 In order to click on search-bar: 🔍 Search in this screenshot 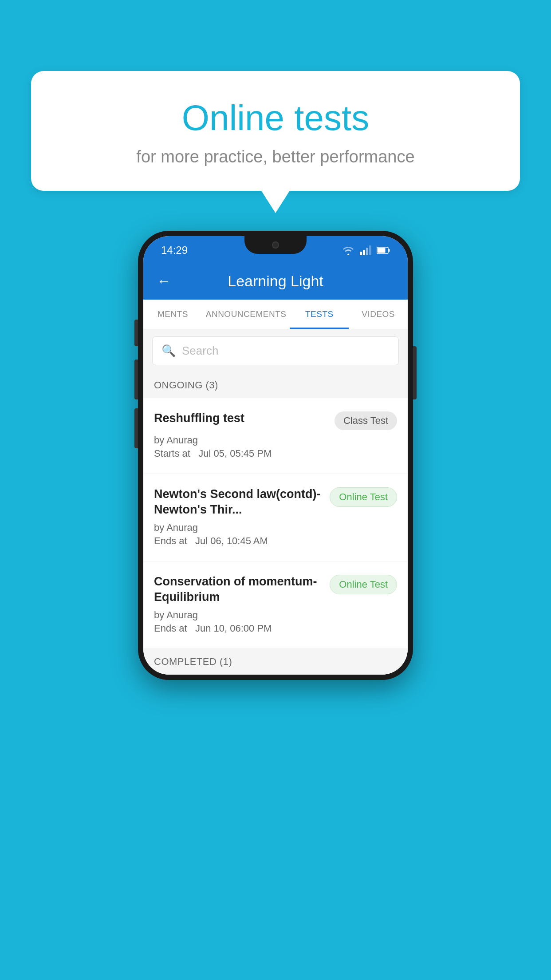, I will do `click(276, 351)`.